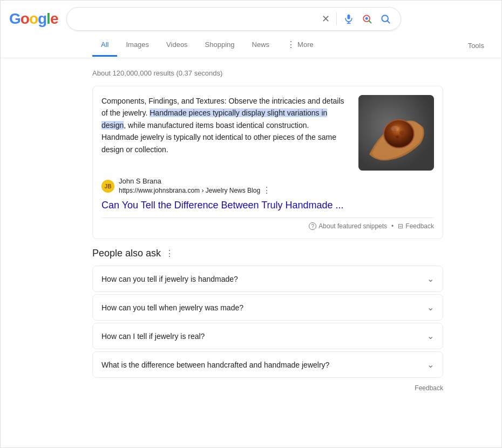  What do you see at coordinates (173, 308) in the screenshot?
I see `paa-question-1: How can you tell when jewelry was made?` at bounding box center [173, 308].